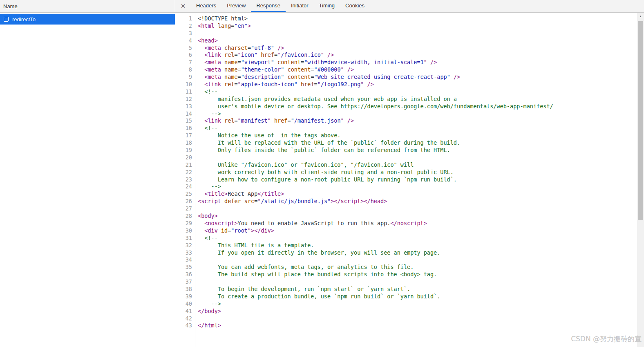 Image resolution: width=644 pixels, height=347 pixels. I want to click on code-line: 18 It will be replaced with the URL of t…, so click(406, 143).